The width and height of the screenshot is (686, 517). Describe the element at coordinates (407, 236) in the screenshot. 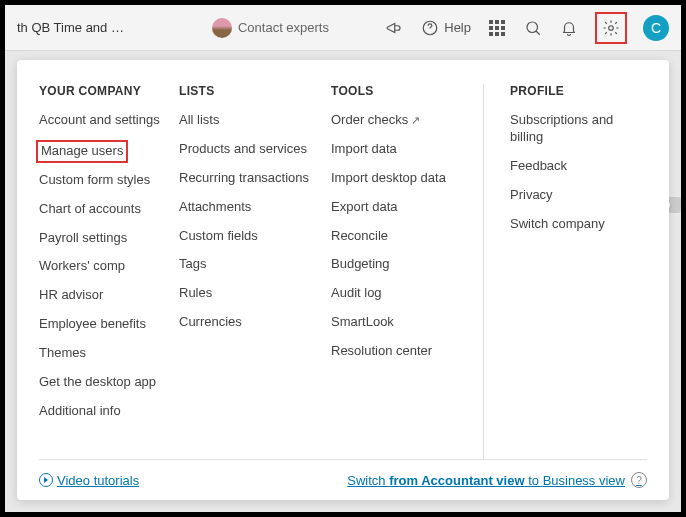

I see `item-reconcile: Reconcile` at that location.